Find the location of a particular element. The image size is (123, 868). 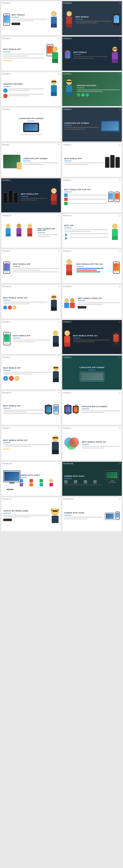

lg-7a is located at coordinates (26, 135).